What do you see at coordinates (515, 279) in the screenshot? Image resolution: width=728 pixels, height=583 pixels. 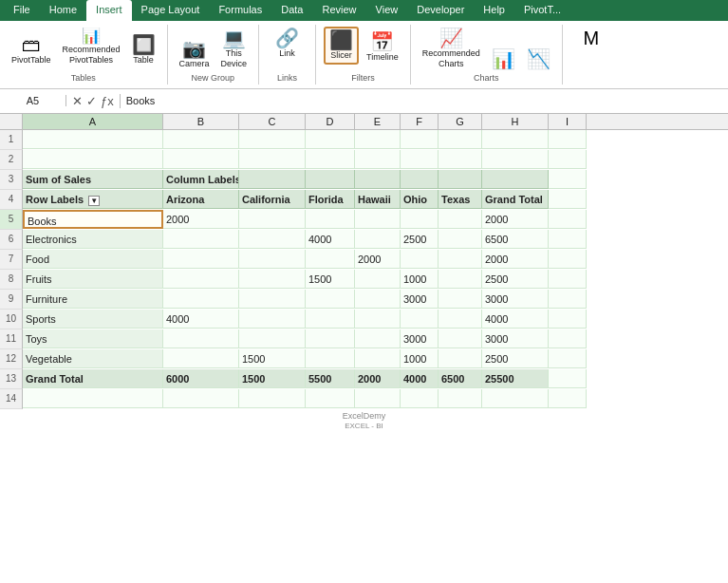 I see `cell-h8: 2500` at bounding box center [515, 279].